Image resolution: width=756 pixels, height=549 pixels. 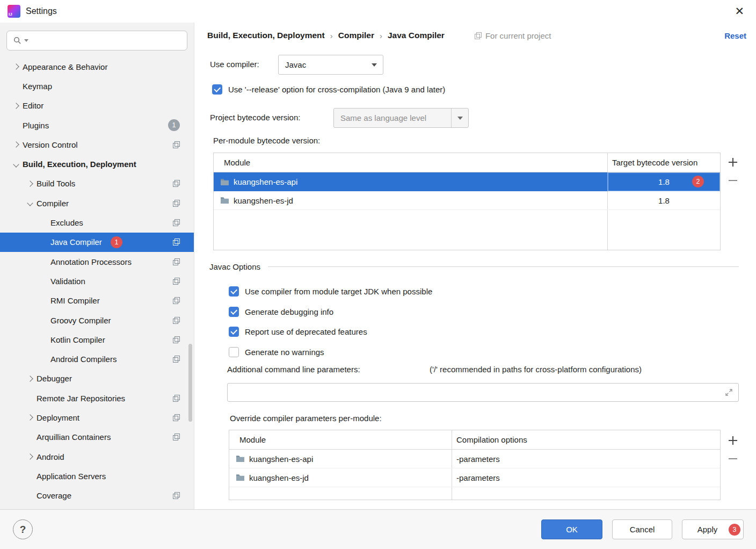 What do you see at coordinates (56, 184) in the screenshot?
I see `sidebar-item-label: Build Tools` at bounding box center [56, 184].